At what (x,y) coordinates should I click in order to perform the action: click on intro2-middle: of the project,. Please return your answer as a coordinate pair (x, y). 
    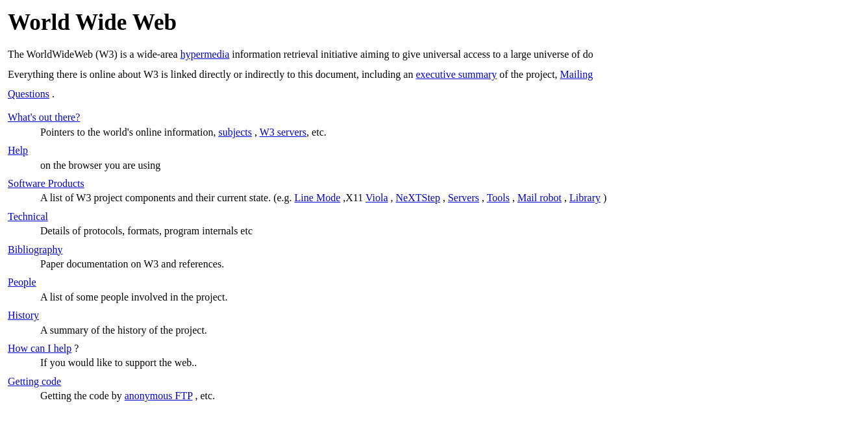
    Looking at the image, I should click on (528, 74).